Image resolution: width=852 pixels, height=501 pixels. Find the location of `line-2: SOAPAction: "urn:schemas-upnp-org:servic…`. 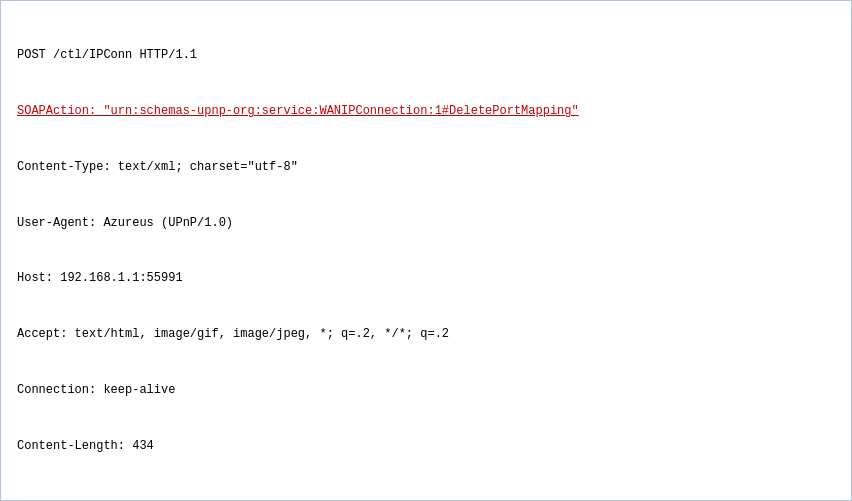

line-2: SOAPAction: "urn:schemas-upnp-org:servic… is located at coordinates (426, 112).